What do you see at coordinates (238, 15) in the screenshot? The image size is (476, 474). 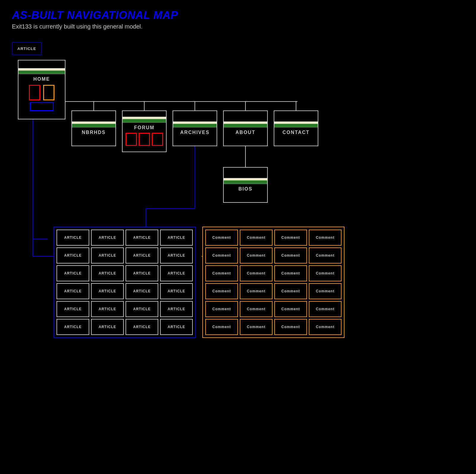 I see `page-title: AS-BUILT NAVIGATIONAL MAP` at bounding box center [238, 15].